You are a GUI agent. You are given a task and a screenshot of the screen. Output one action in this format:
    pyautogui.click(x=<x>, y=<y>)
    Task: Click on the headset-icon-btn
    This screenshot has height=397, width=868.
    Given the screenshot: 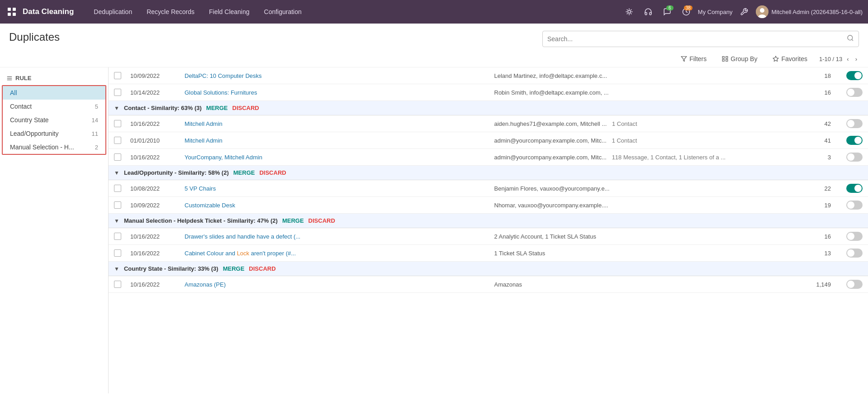 What is the action you would take?
    pyautogui.click(x=648, y=12)
    